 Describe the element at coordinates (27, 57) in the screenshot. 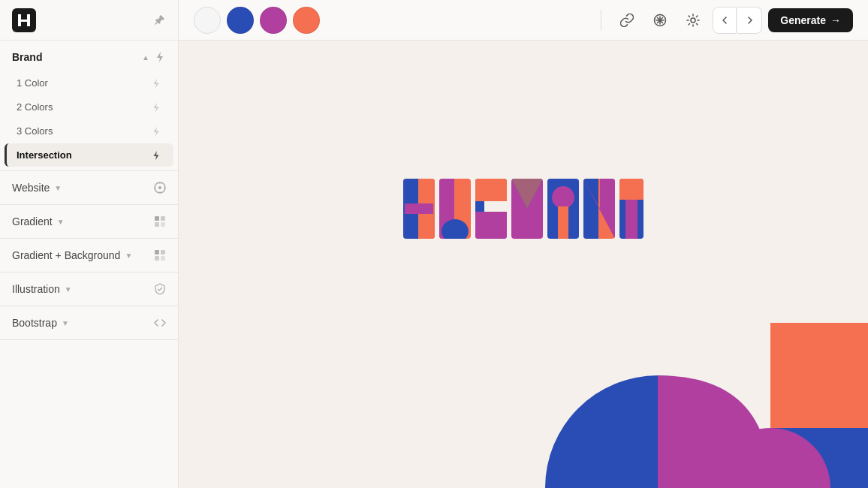

I see `brand-section-title: Brand` at that location.